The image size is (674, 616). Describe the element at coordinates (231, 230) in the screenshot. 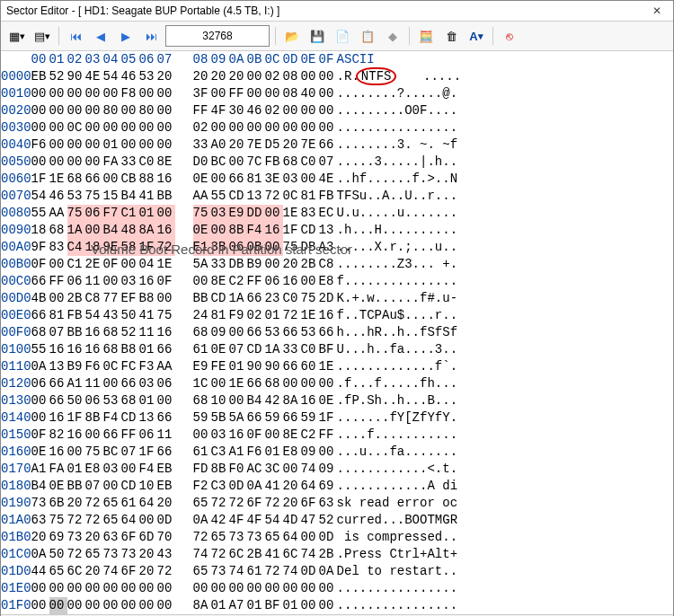

I see `hex-row: 009018681A00B4488A160E008BF4161FCD13.h..…` at that location.